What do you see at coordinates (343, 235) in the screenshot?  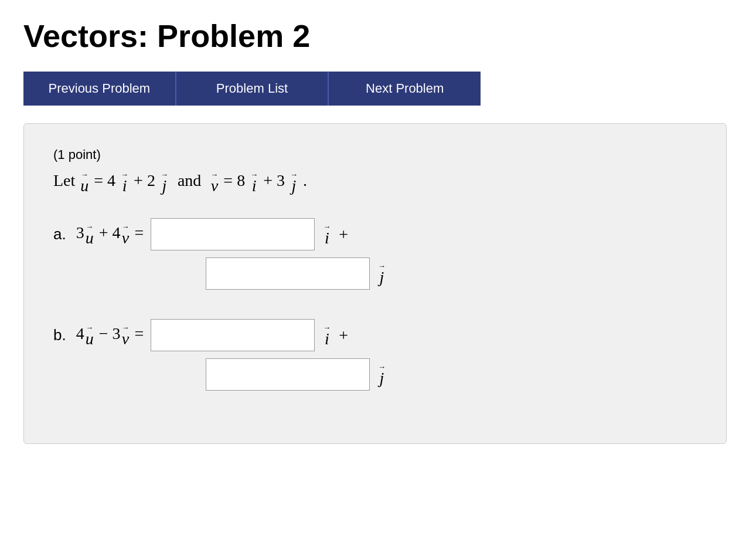 I see `part-a-plus: +` at bounding box center [343, 235].